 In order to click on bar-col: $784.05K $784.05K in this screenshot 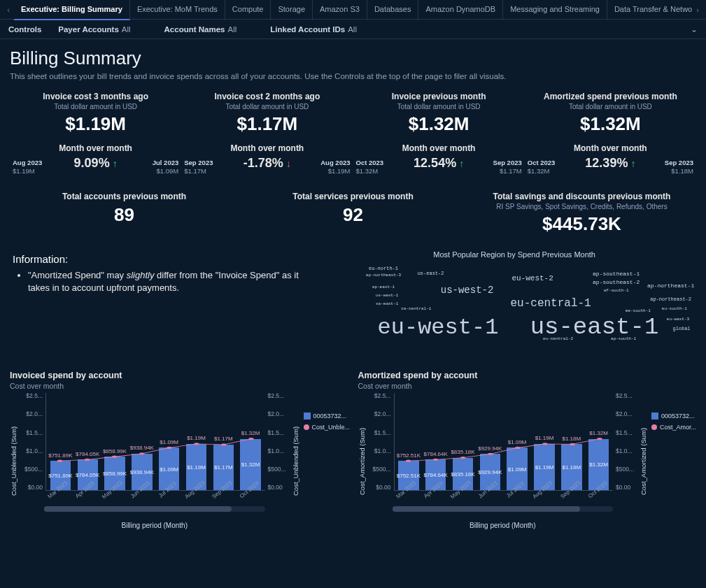, I will do `click(88, 442)`.